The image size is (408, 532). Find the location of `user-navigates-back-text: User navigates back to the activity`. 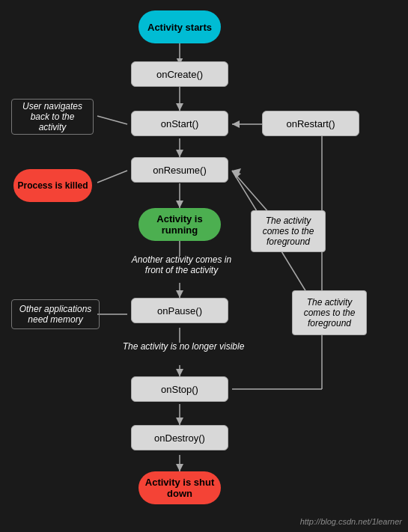

user-navigates-back-text: User navigates back to the activity is located at coordinates (52, 117).